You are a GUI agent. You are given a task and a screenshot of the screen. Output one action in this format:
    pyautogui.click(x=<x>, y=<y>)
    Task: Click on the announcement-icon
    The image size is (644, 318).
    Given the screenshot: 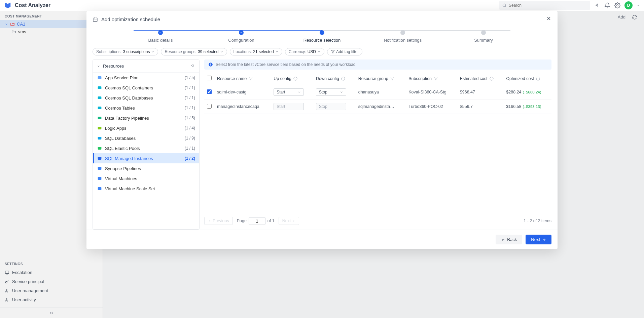 What is the action you would take?
    pyautogui.click(x=597, y=5)
    